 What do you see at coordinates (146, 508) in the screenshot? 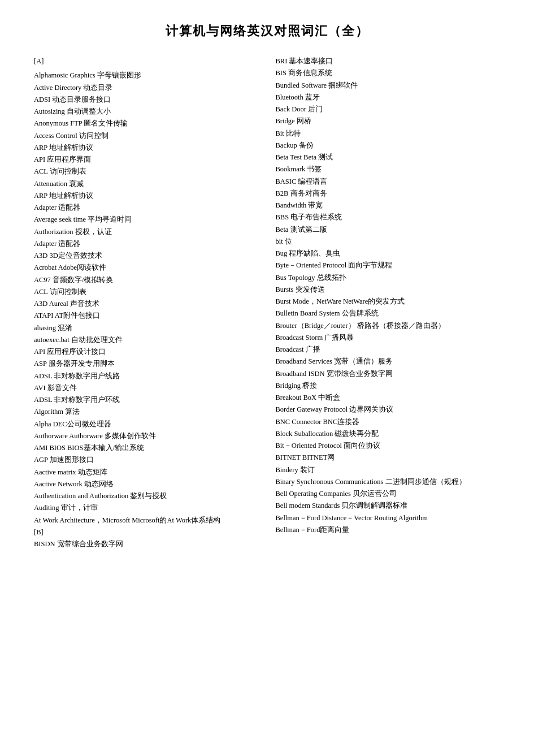
I see `list-item: Auditing 审计，计审` at bounding box center [146, 508].